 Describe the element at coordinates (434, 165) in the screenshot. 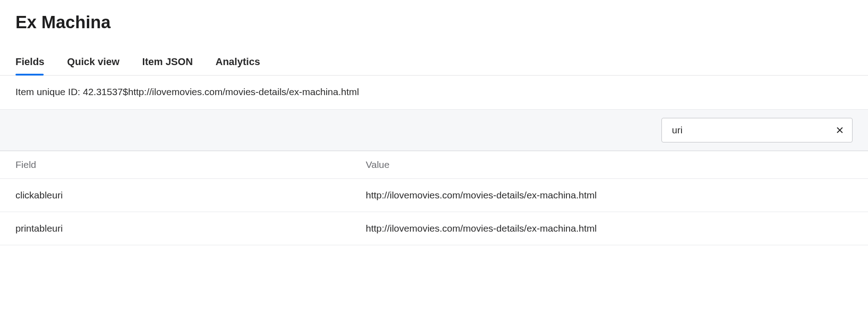

I see `table-header: Field Value` at that location.